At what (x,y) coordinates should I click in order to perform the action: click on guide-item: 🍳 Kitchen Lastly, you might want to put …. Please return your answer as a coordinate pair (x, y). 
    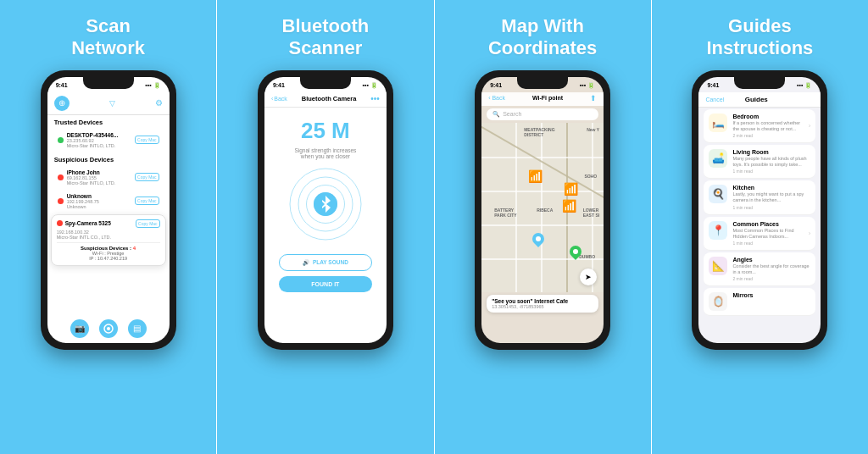
    Looking at the image, I should click on (760, 197).